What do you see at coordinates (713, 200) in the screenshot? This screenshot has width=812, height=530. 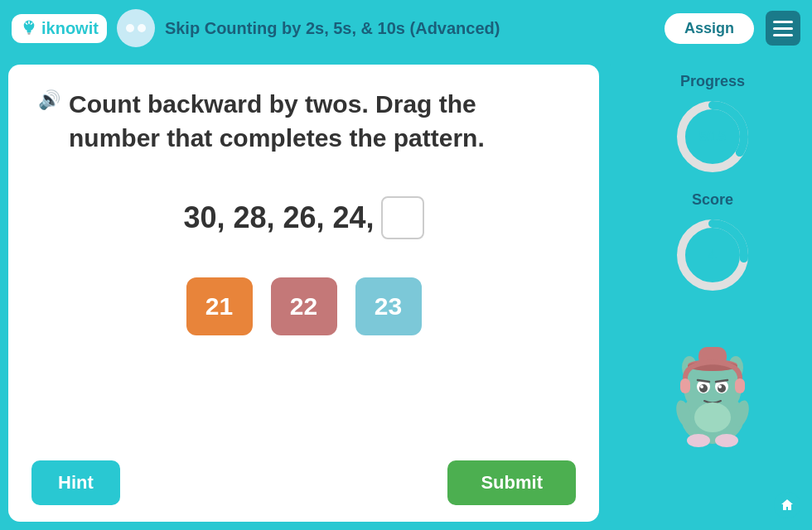 I see `score-label: Score` at bounding box center [713, 200].